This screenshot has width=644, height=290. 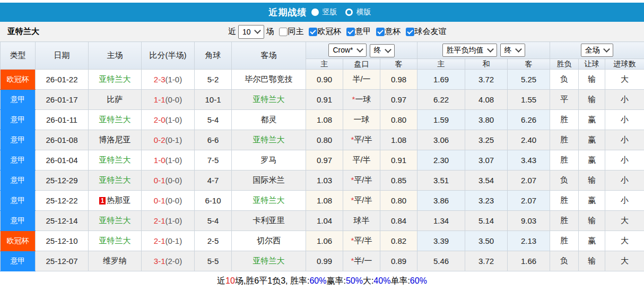 What do you see at coordinates (364, 12) in the screenshot?
I see `layout-radio-label: 横版` at bounding box center [364, 12].